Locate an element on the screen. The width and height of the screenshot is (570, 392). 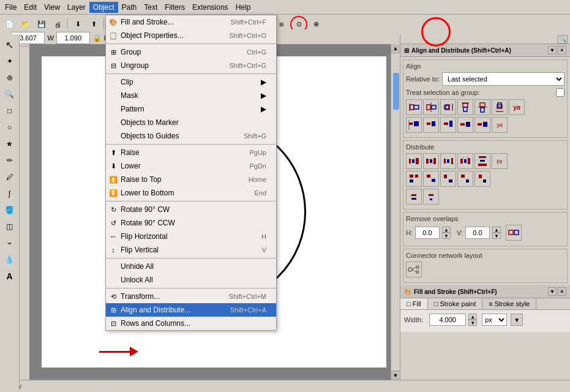
menu-unhide: Unhide All is located at coordinates (191, 266).